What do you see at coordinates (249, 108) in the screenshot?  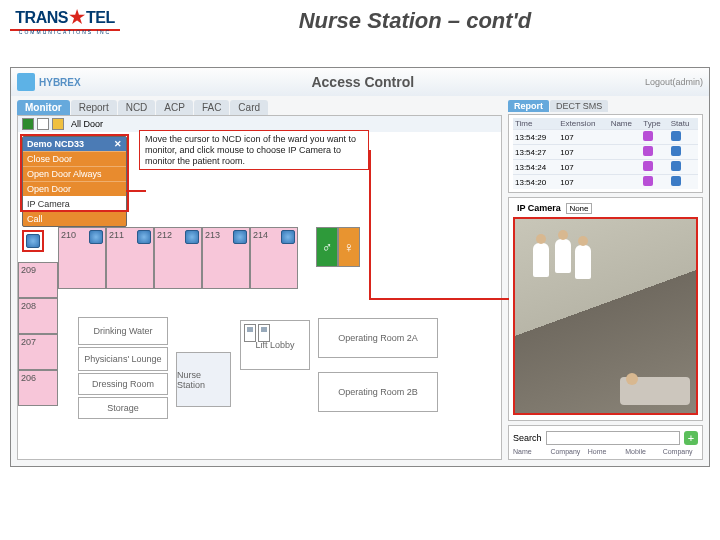 I see `tab-card: Card` at bounding box center [249, 108].